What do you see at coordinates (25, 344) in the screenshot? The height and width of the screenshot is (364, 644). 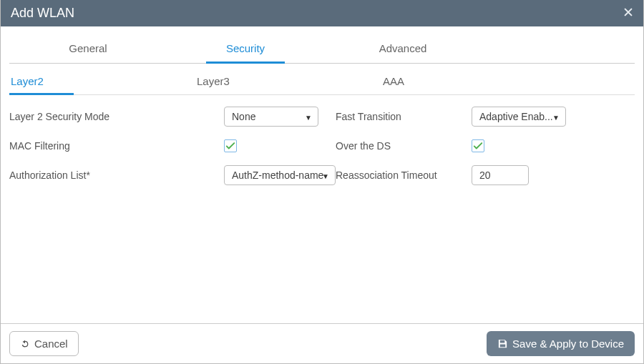 I see `undo-icon` at bounding box center [25, 344].